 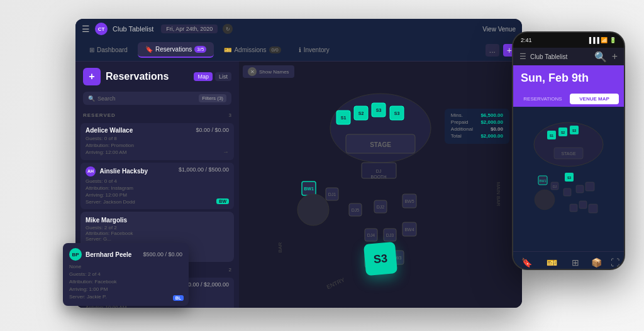 I want to click on close-show-names: ✕, so click(x=252, y=72).